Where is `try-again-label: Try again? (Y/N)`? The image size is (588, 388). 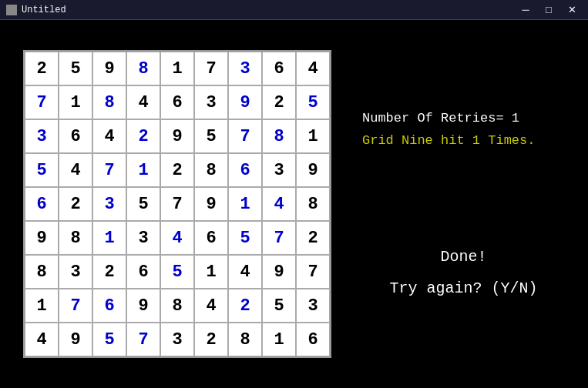 try-again-label: Try again? (Y/N) is located at coordinates (464, 288).